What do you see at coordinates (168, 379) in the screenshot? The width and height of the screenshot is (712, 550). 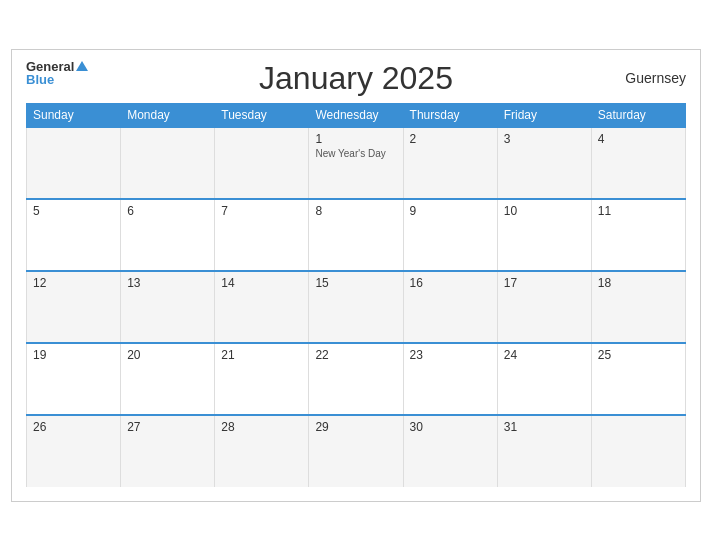 I see `calendar-day-cell: 20` at bounding box center [168, 379].